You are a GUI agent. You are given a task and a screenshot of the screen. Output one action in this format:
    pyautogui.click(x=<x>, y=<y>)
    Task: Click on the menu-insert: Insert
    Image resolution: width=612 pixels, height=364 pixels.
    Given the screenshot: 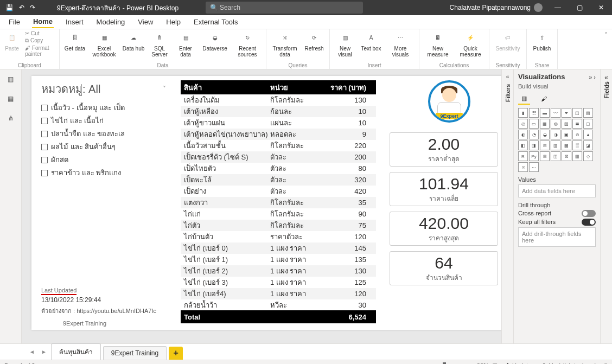 What is the action you would take?
    pyautogui.click(x=75, y=22)
    